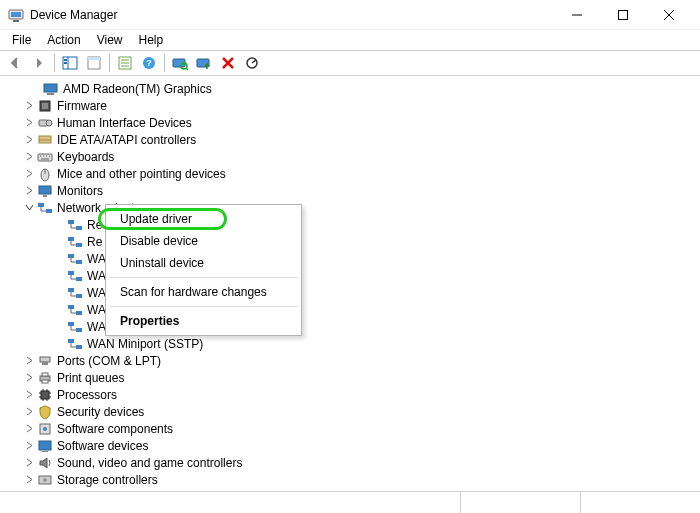 The width and height of the screenshot is (700, 513). What do you see at coordinates (204, 263) in the screenshot?
I see `context-menu-uninstall-device: Uninstall device` at bounding box center [204, 263].